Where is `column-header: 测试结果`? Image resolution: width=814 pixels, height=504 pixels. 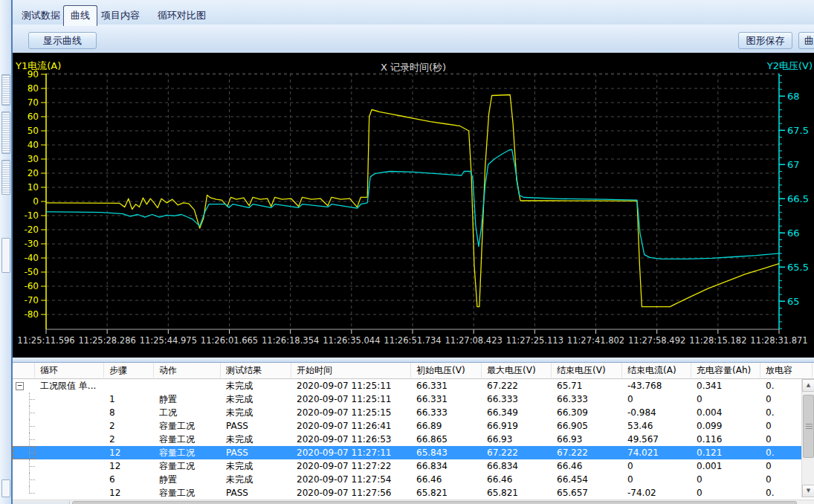 column-header: 测试结果 is located at coordinates (256, 370).